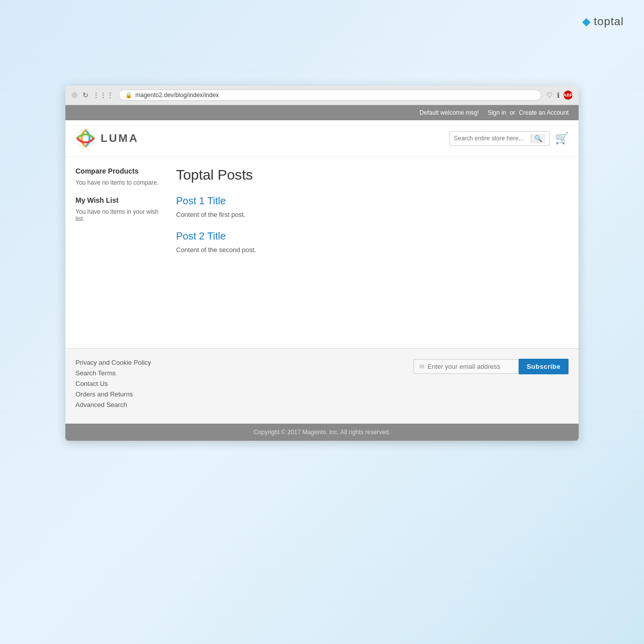 Image resolution: width=644 pixels, height=644 pixels. I want to click on compare-products-title: Compare Products, so click(121, 171).